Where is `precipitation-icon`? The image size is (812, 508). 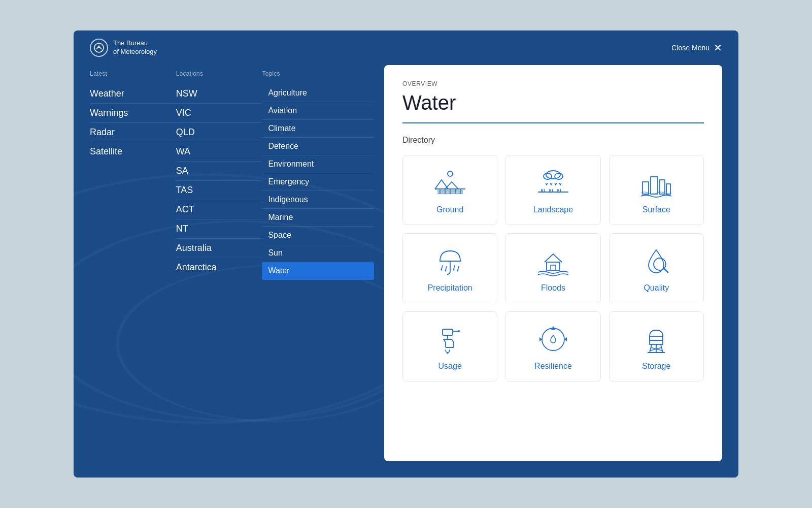
precipitation-icon is located at coordinates (450, 261).